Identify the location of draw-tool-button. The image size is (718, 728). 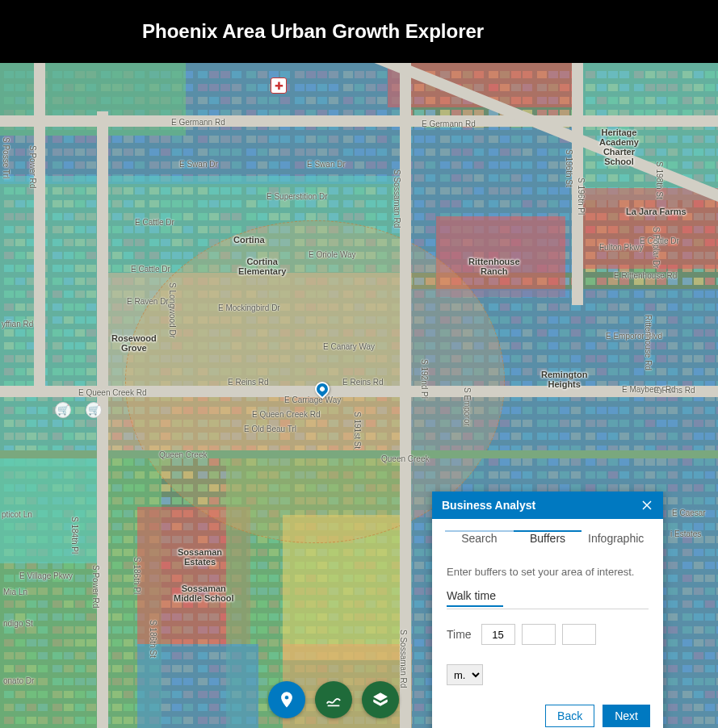
(334, 700).